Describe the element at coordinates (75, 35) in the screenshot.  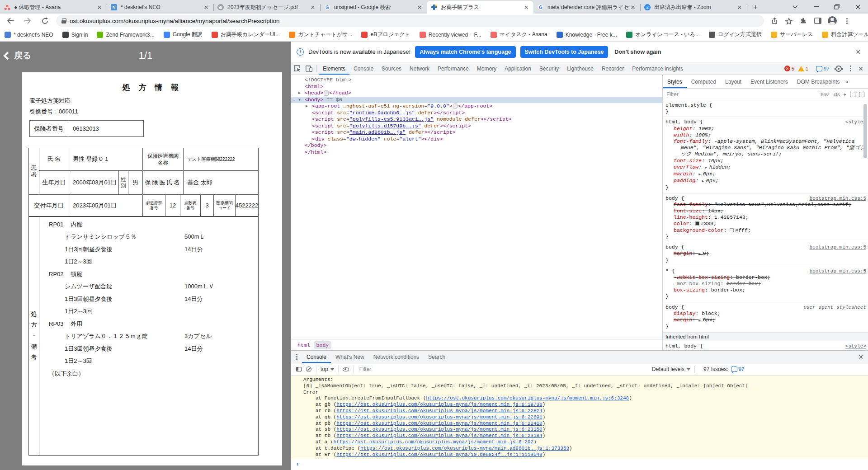
I see `bookmark-item: Sign in` at that location.